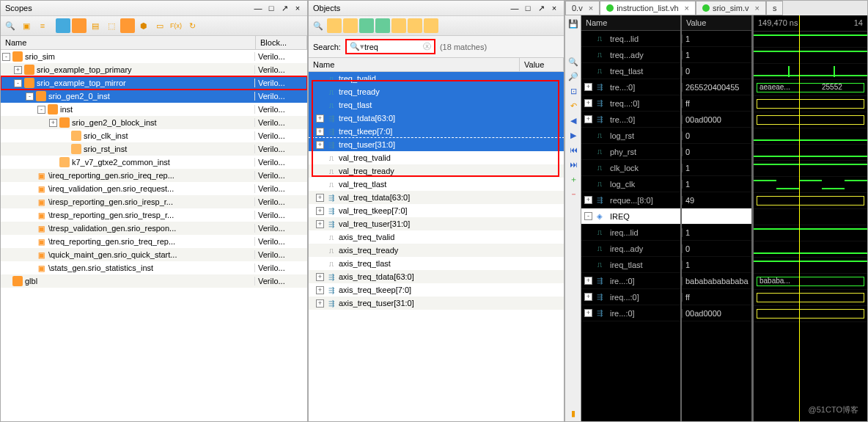  Describe the element at coordinates (154, 57) in the screenshot. I see `tree-row: -srio_simVerilo...` at that location.